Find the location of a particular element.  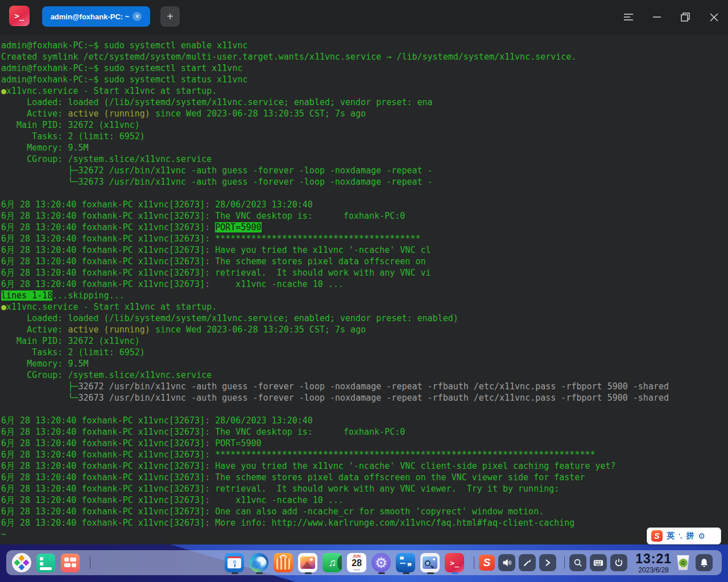

new-tab-button: + is located at coordinates (170, 16).